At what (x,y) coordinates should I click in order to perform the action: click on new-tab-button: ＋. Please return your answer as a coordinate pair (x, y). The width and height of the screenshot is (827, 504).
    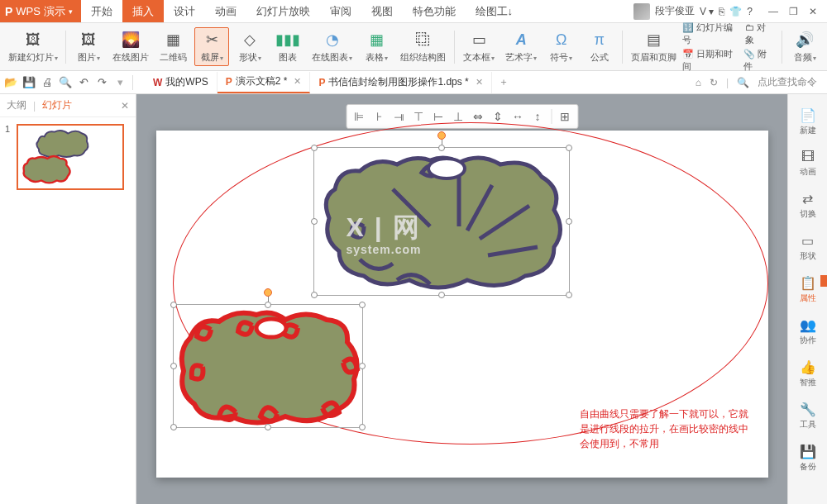
    Looking at the image, I should click on (504, 83).